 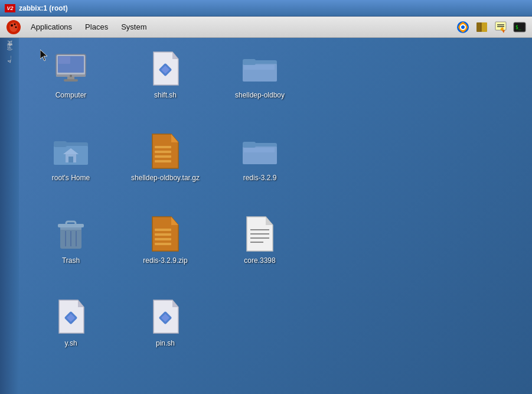 I want to click on desktop-icon-core-3398: core.3398, so click(x=260, y=250).